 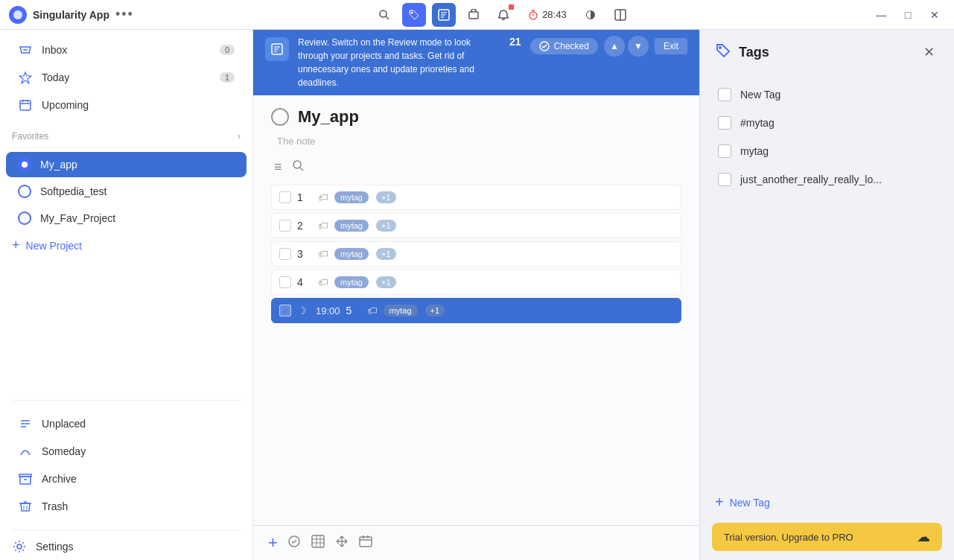 I want to click on favorites-section: Favorites ›, so click(x=127, y=135).